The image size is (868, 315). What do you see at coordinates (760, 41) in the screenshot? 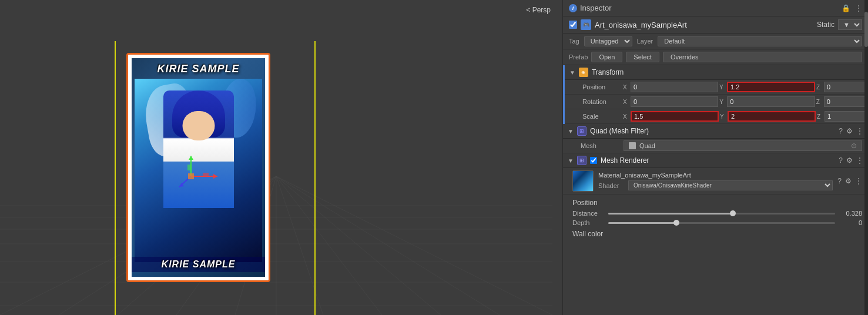
I see `layer-dropdown: Default` at bounding box center [760, 41].